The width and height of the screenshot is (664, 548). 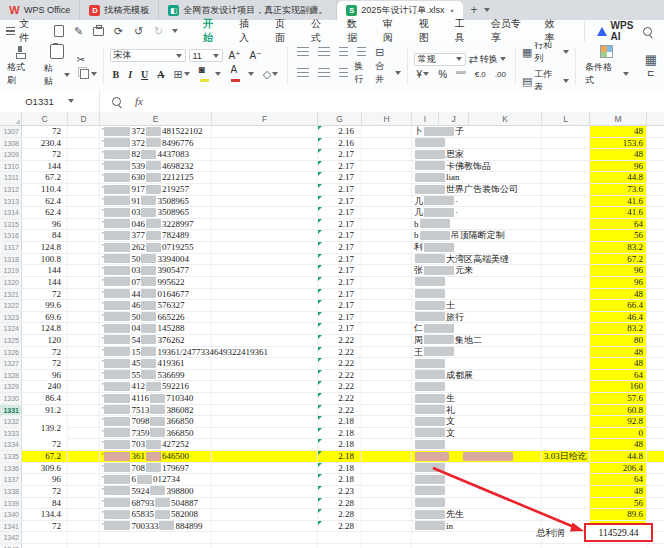 What do you see at coordinates (440, 60) in the screenshot?
I see `number-format-select: 常规` at bounding box center [440, 60].